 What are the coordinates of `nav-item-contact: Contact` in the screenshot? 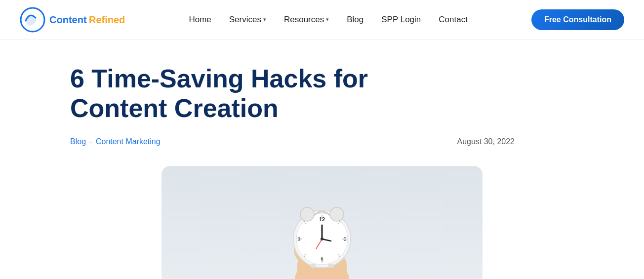 It's located at (453, 20).